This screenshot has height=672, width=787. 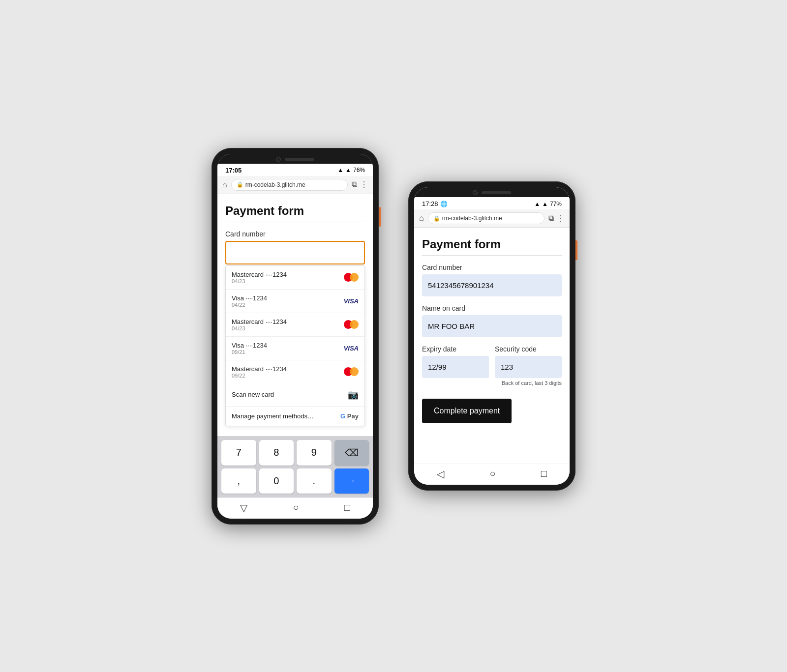 What do you see at coordinates (351, 301) in the screenshot?
I see `card-logo-1: VISA` at bounding box center [351, 301].